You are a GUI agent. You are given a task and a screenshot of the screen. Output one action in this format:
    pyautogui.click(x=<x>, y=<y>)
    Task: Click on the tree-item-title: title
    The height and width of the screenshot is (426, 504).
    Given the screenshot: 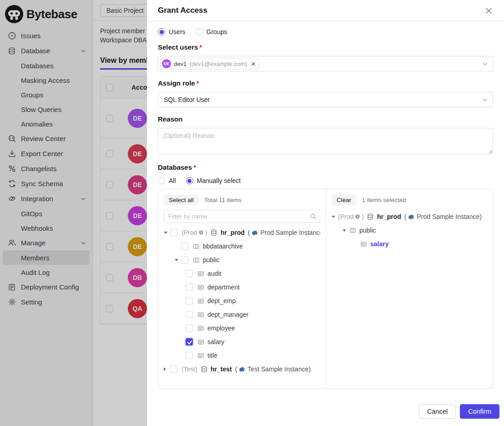 What is the action you would take?
    pyautogui.click(x=242, y=355)
    